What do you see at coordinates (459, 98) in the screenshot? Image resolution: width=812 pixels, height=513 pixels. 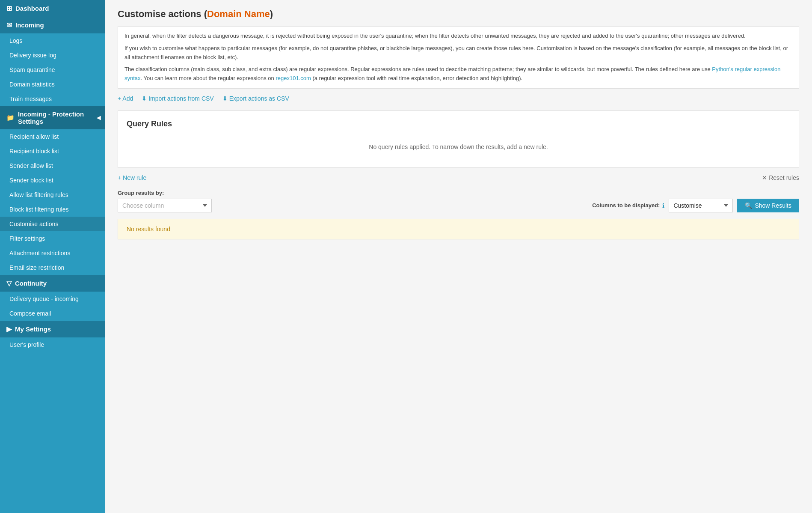 I see `action-bar: + Add ⬇ Import actions from CSV ⬇ Export…` at bounding box center [459, 98].